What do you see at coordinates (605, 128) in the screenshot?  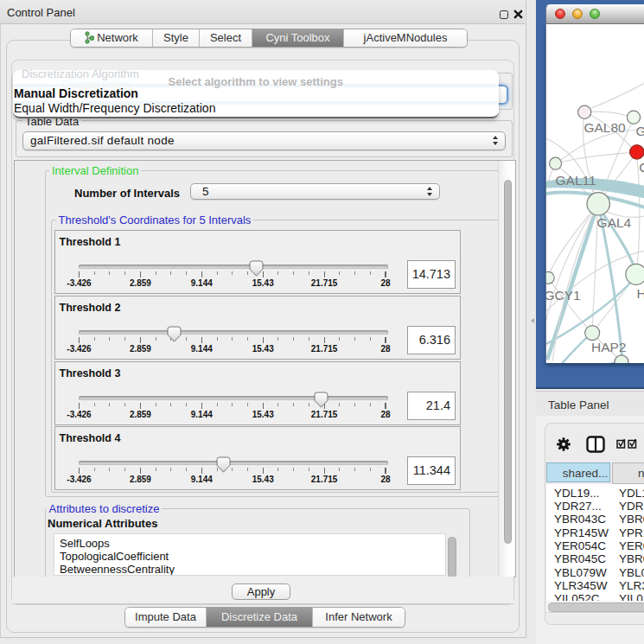 I see `svg-text: GAL80` at bounding box center [605, 128].